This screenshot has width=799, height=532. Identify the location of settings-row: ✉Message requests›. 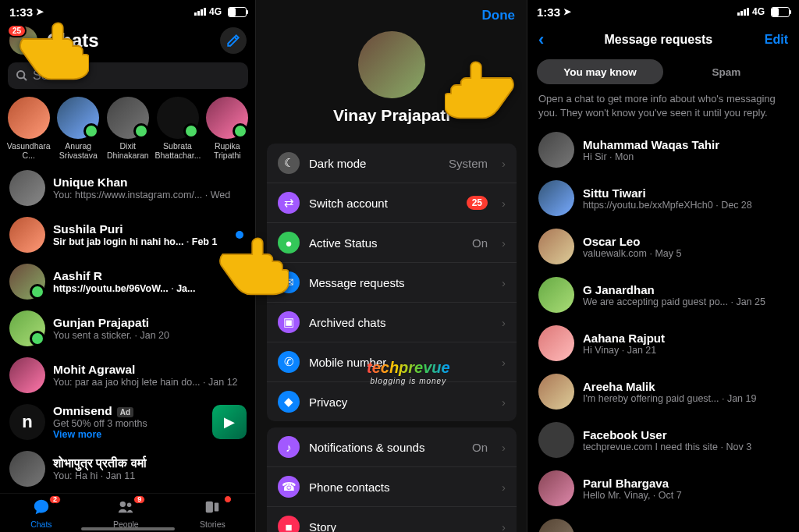
(392, 282).